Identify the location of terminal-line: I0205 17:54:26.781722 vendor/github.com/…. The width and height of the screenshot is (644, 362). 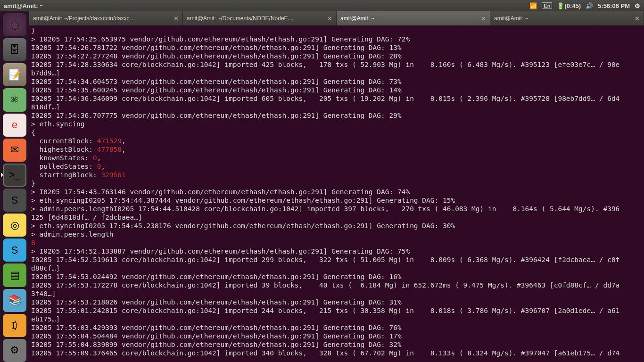
(337, 48).